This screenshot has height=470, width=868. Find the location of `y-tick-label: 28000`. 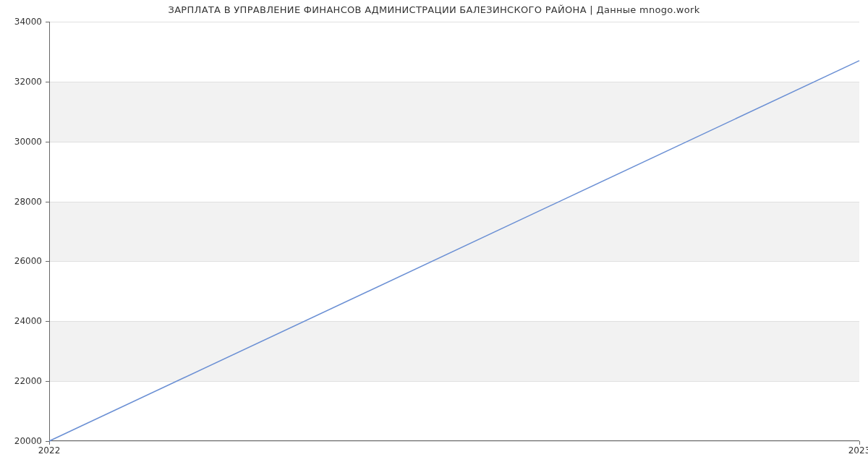

y-tick-label: 28000 is located at coordinates (28, 202).